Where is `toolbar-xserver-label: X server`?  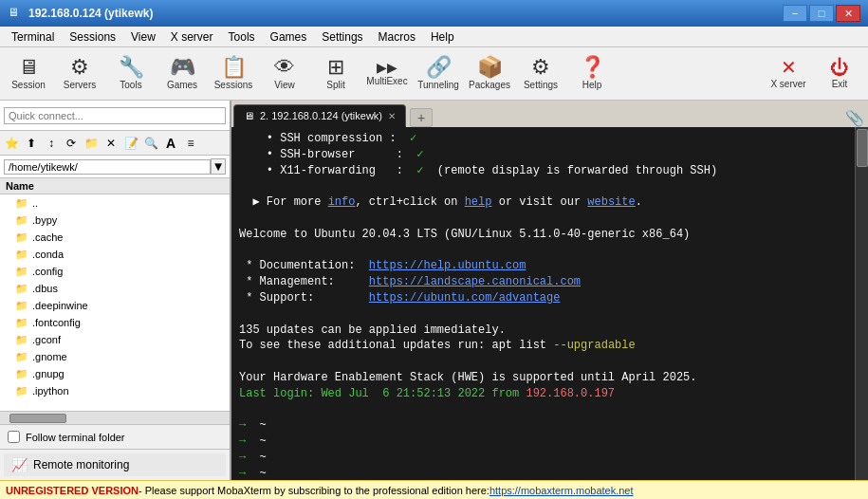
toolbar-xserver-label: X server is located at coordinates (787, 83).